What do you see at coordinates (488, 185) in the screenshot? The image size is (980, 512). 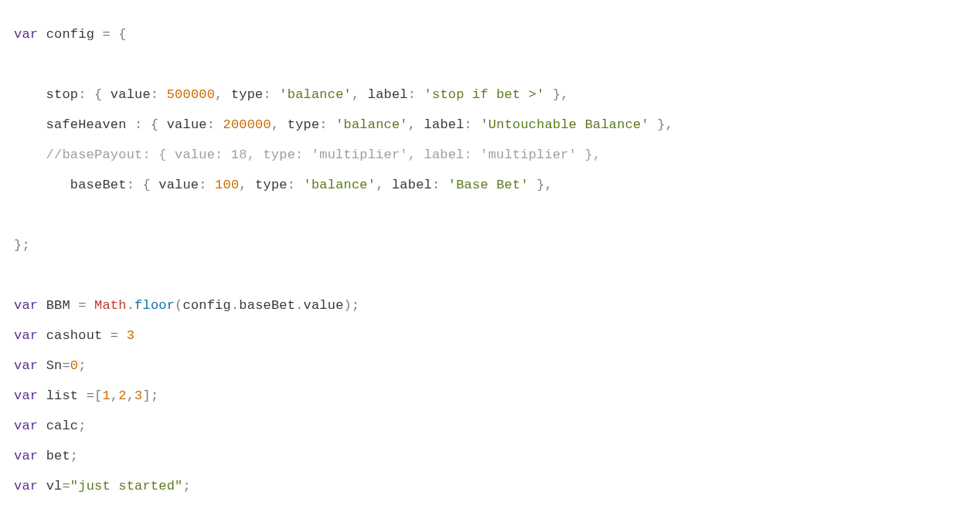 I see `string: 'Base Bet'` at bounding box center [488, 185].